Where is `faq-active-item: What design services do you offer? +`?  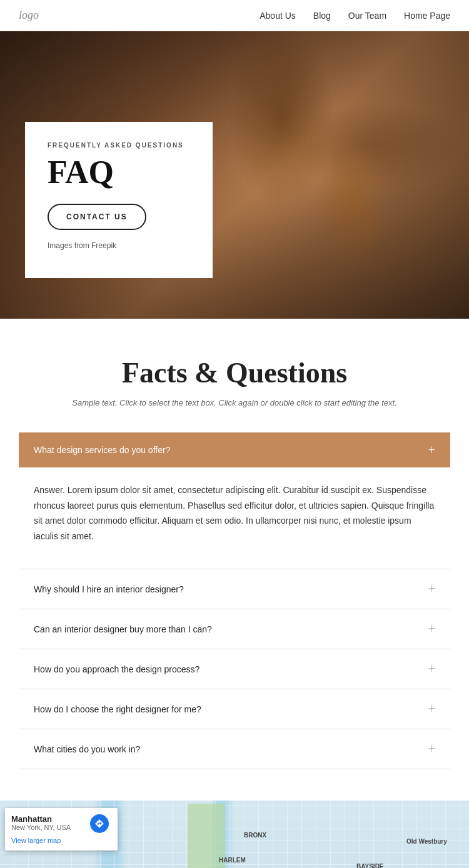 faq-active-item: What design services do you offer? + is located at coordinates (234, 450).